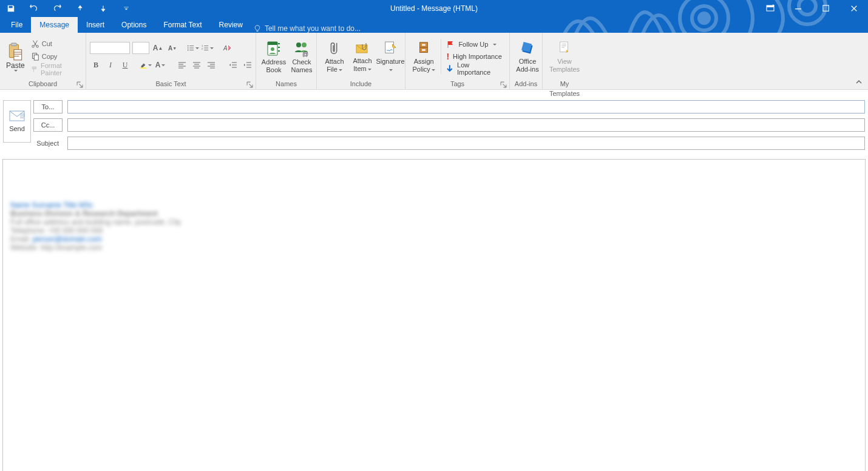  What do you see at coordinates (125, 65) in the screenshot?
I see `underline-icon: U` at bounding box center [125, 65].